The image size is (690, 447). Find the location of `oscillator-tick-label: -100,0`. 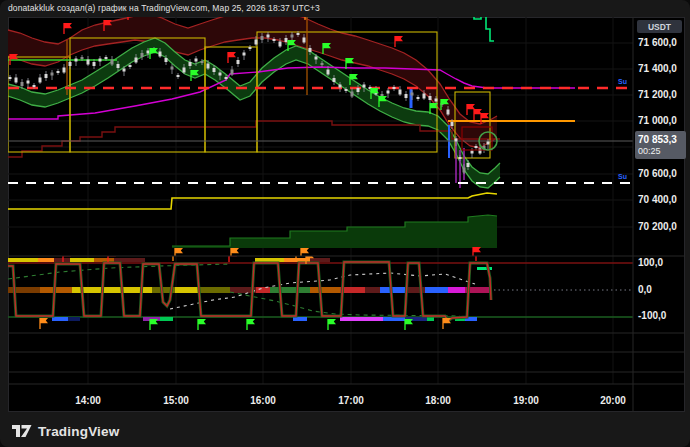

oscillator-tick-label: -100,0 is located at coordinates (661, 316).